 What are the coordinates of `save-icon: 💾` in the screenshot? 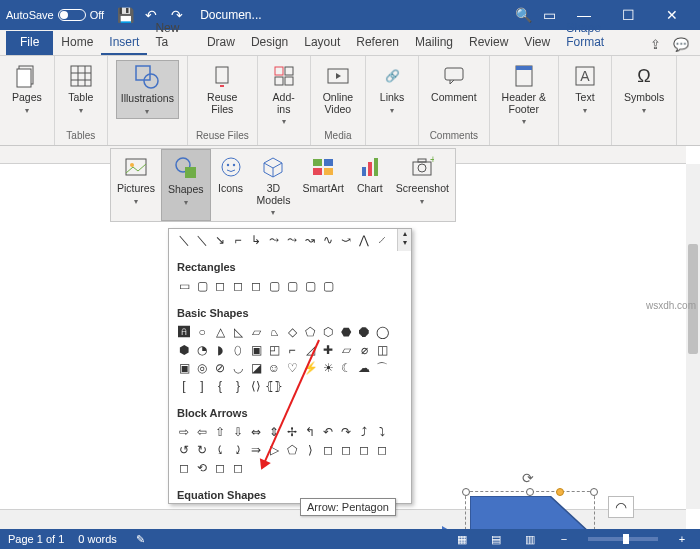 It's located at (125, 15).